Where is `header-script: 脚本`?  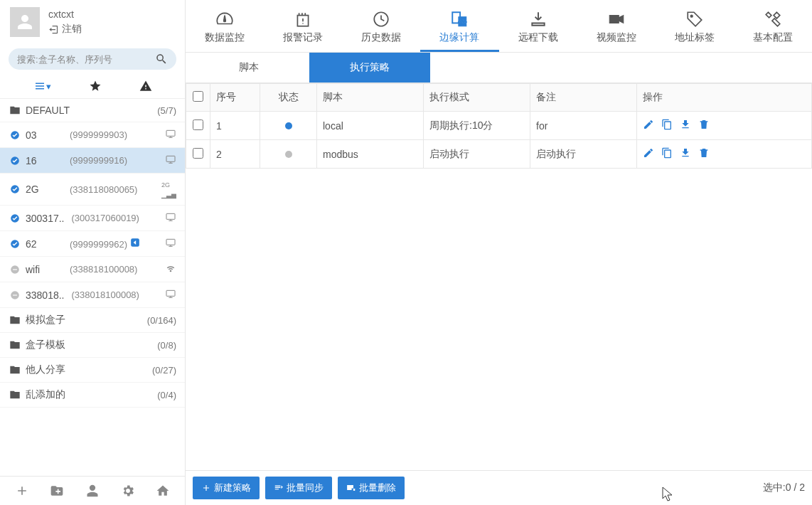 header-script: 脚本 is located at coordinates (370, 98).